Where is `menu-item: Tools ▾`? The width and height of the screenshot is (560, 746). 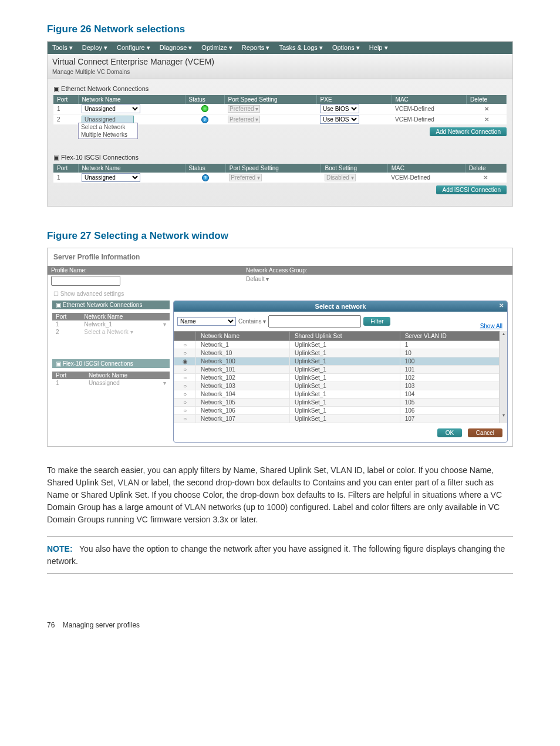
menu-item: Tools ▾ is located at coordinates (62, 48).